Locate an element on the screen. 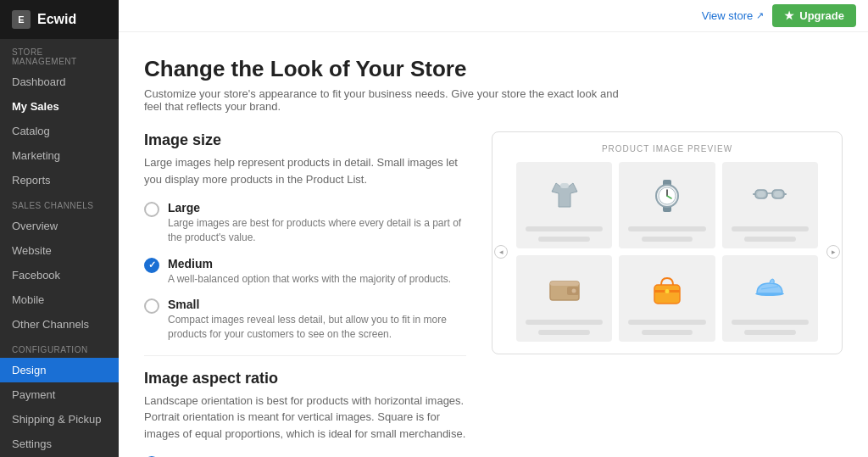 The width and height of the screenshot is (868, 457). preview-cell-tshirt is located at coordinates (565, 205).